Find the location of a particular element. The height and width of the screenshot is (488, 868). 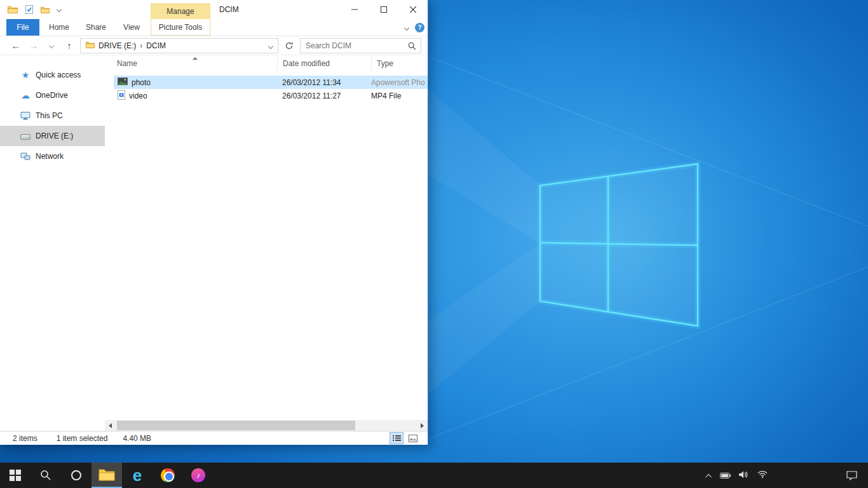

thumbnails-view-button is located at coordinates (413, 438).